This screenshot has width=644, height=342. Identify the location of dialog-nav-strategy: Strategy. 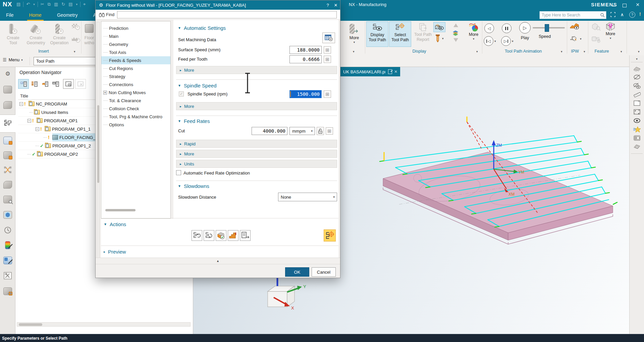
(136, 76).